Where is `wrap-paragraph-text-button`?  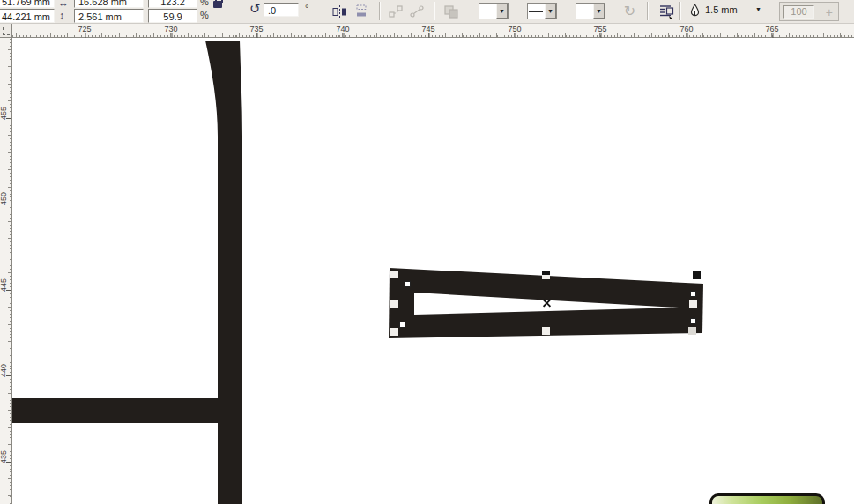 wrap-paragraph-text-button is located at coordinates (666, 11).